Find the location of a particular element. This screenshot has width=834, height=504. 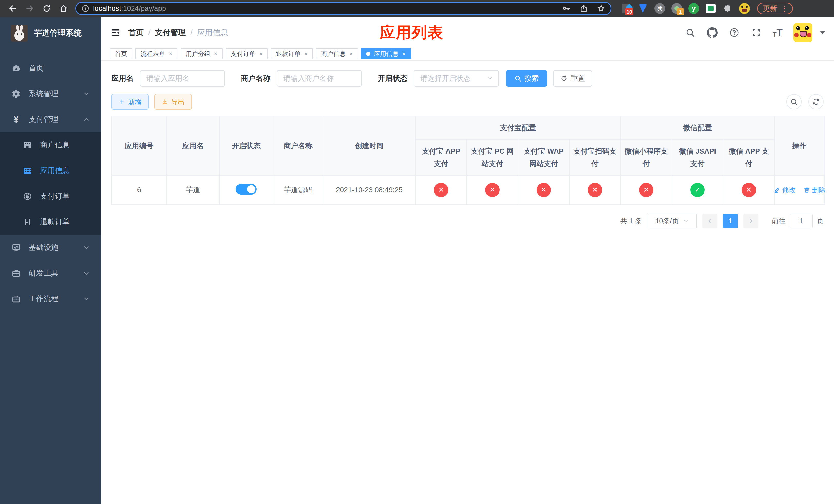

alipay-qr-status-icon: ✕ is located at coordinates (595, 190).